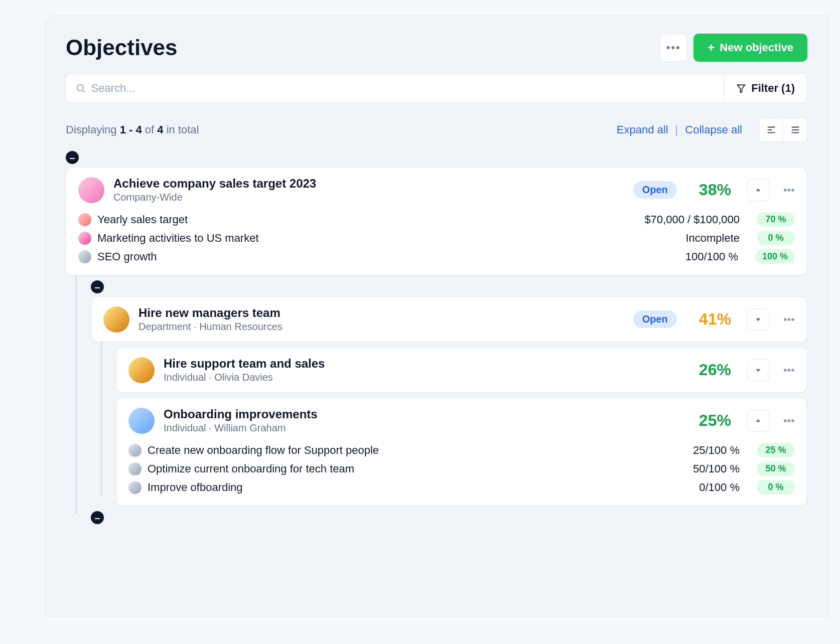 The width and height of the screenshot is (840, 644). What do you see at coordinates (369, 198) in the screenshot?
I see `objective-subtitle: Company-Wide` at bounding box center [369, 198].